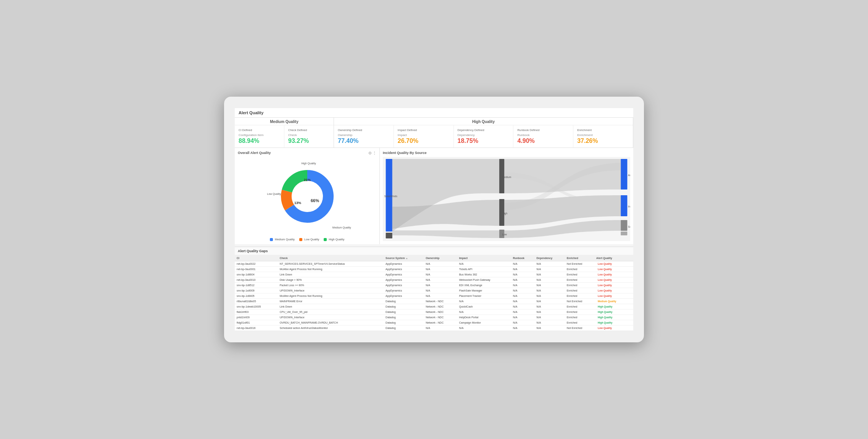  What do you see at coordinates (550, 312) in the screenshot?
I see `table-cell-9-6: N/A` at bounding box center [550, 312].